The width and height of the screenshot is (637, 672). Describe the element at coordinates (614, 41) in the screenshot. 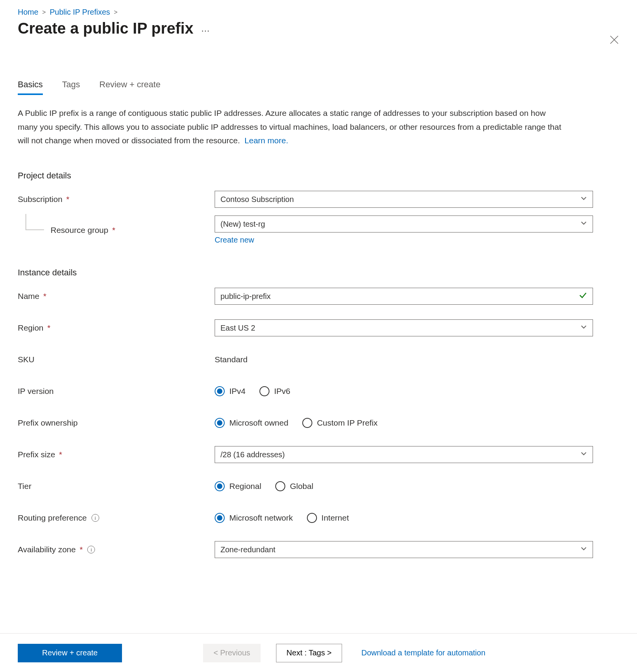

I see `close-icon` at that location.